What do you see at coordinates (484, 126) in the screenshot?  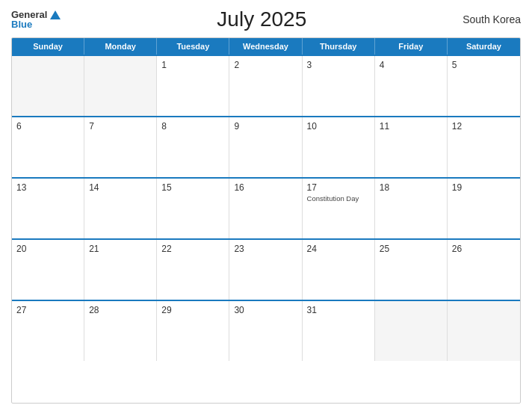 I see `day-number: 12` at bounding box center [484, 126].